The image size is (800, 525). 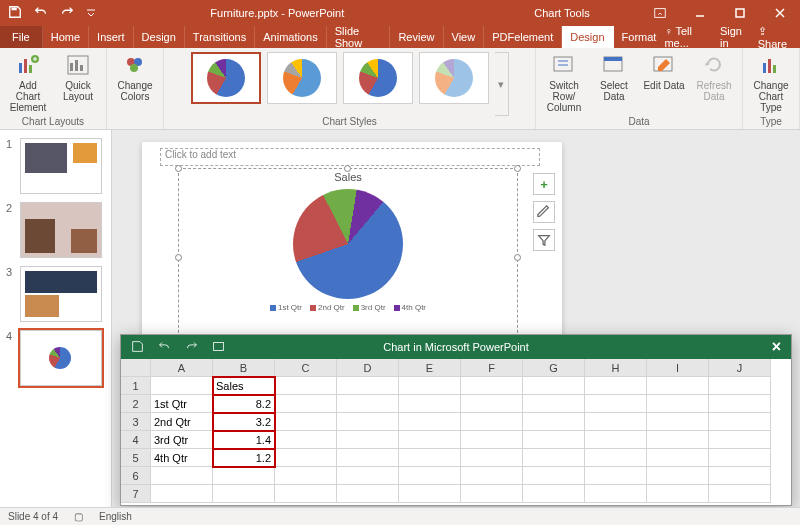 What do you see at coordinates (116, 516) in the screenshot?
I see `language-status: English` at bounding box center [116, 516].